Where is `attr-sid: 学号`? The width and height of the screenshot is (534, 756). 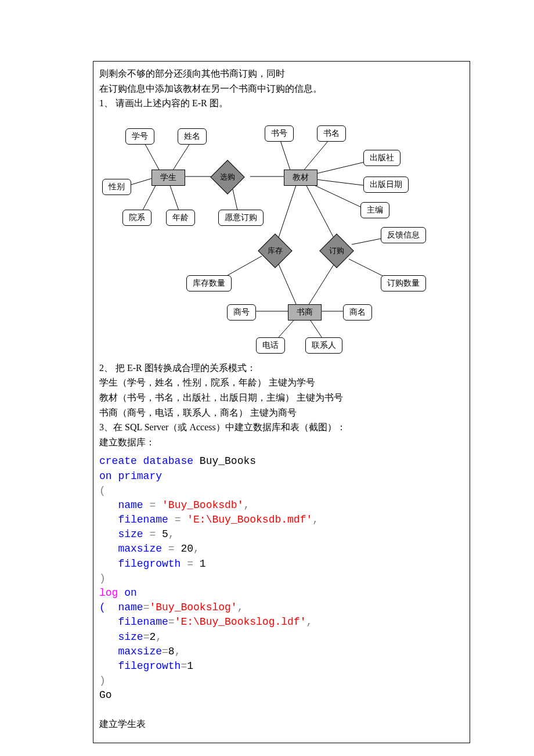 attr-sid: 学号 is located at coordinates (140, 136).